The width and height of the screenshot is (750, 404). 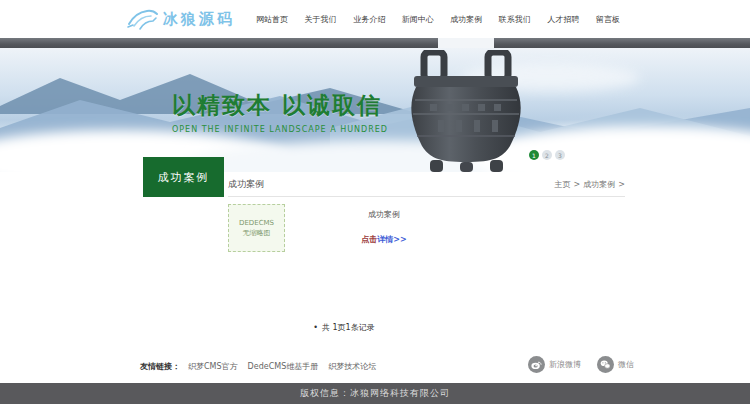 I want to click on case-detail-link: 点击详情>>, so click(x=384, y=240).